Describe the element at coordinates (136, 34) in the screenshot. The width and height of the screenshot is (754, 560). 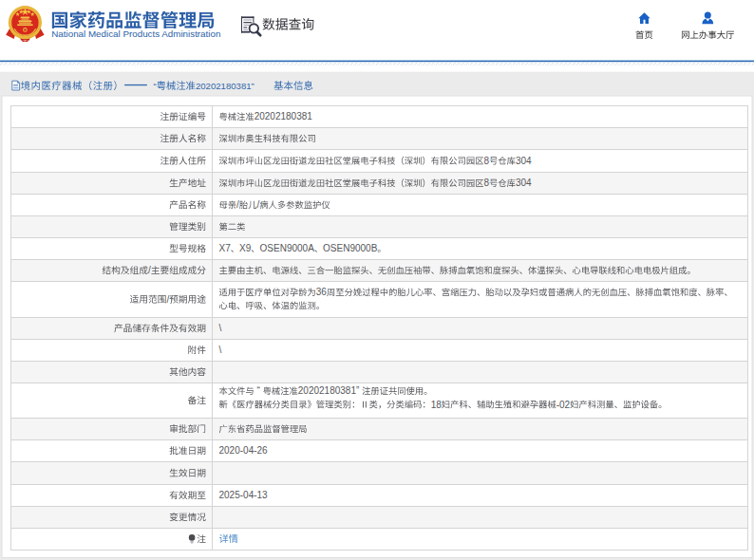
I see `svg-text:National Medical Products Admi: National Medical Products Administration` at that location.